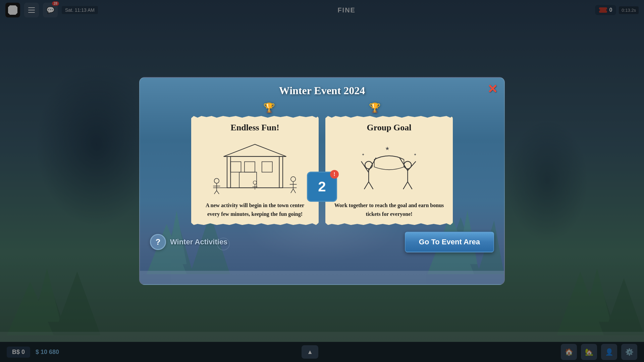 The width and height of the screenshot is (644, 362). What do you see at coordinates (389, 170) in the screenshot?
I see `group-goal-card: Group Goal` at bounding box center [389, 170].